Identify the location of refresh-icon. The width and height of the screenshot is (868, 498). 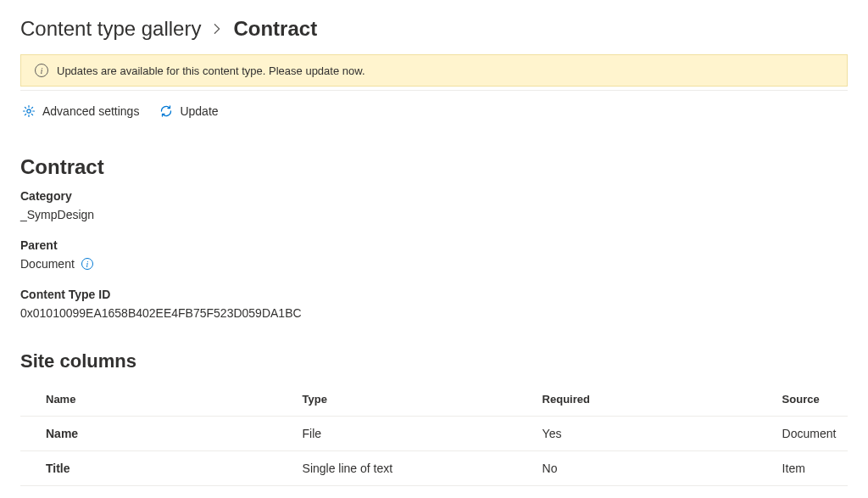
(166, 111).